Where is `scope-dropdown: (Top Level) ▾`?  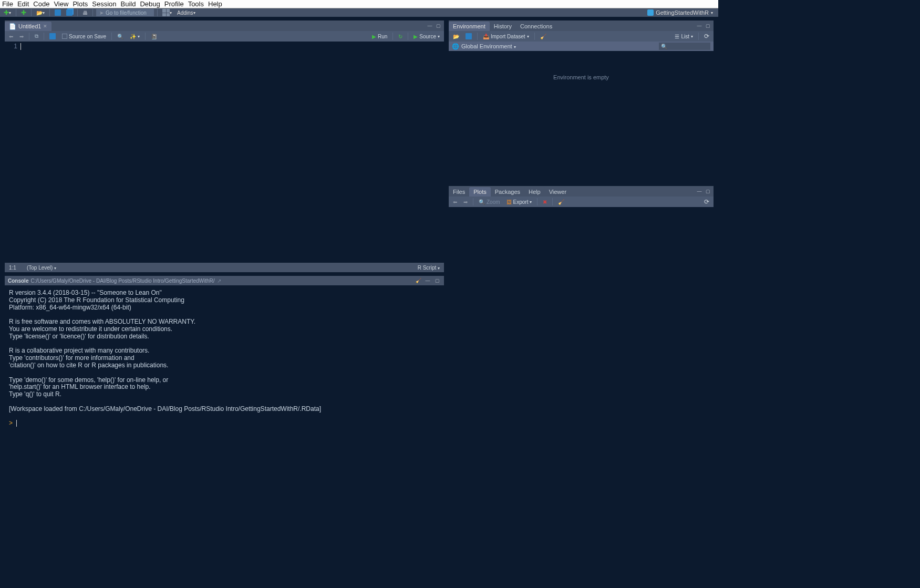 scope-dropdown: (Top Level) ▾ is located at coordinates (42, 268).